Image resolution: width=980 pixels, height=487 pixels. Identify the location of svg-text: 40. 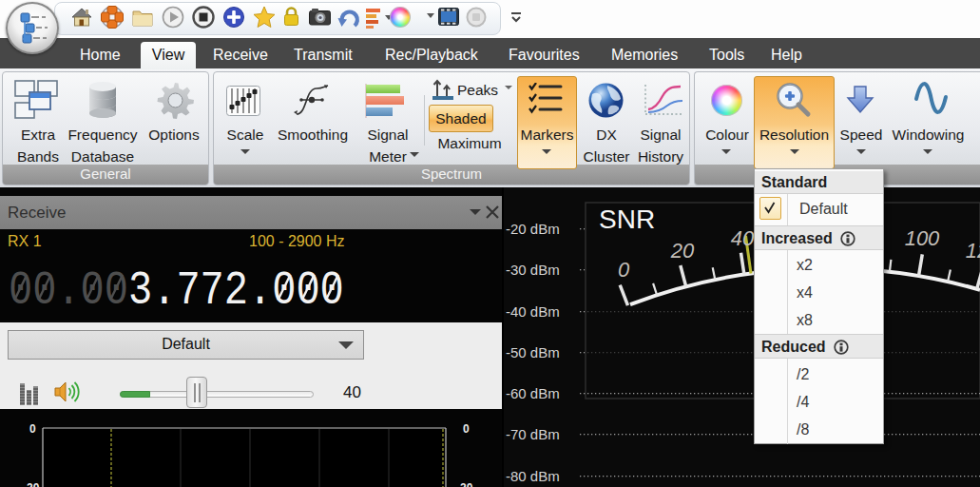
(743, 238).